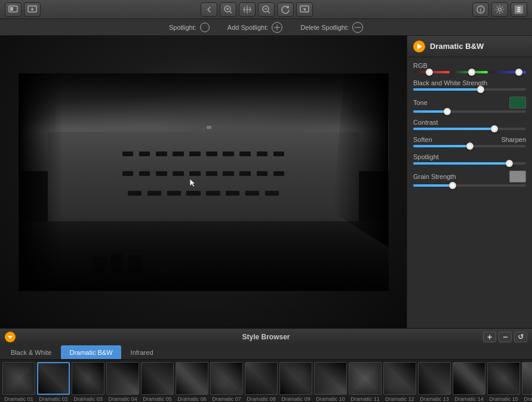 The width and height of the screenshot is (532, 402). What do you see at coordinates (123, 382) in the screenshot?
I see `thumbnail-item: Dramatic 04` at bounding box center [123, 382].